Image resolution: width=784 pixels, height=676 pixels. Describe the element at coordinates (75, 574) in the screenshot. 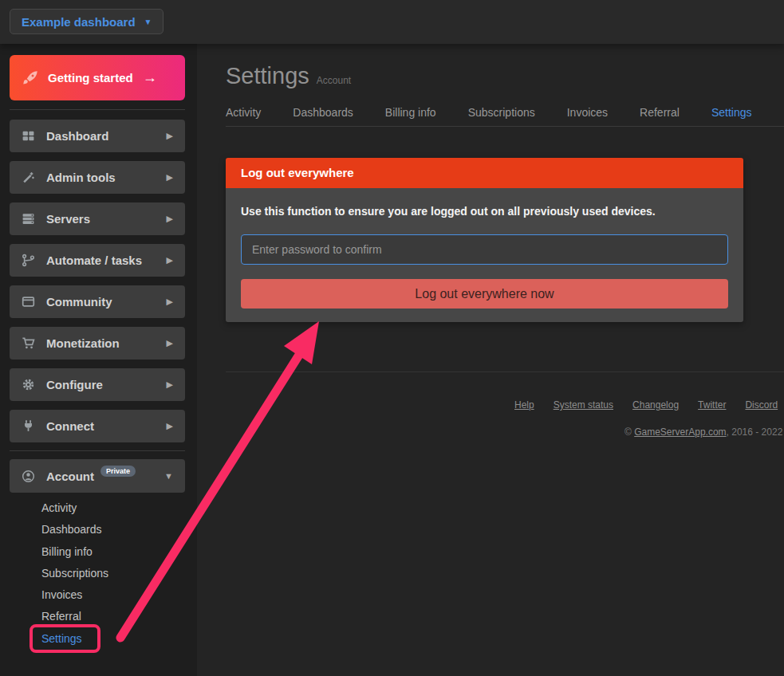

I see `submenu-item-subscriptions: Subscriptions` at that location.